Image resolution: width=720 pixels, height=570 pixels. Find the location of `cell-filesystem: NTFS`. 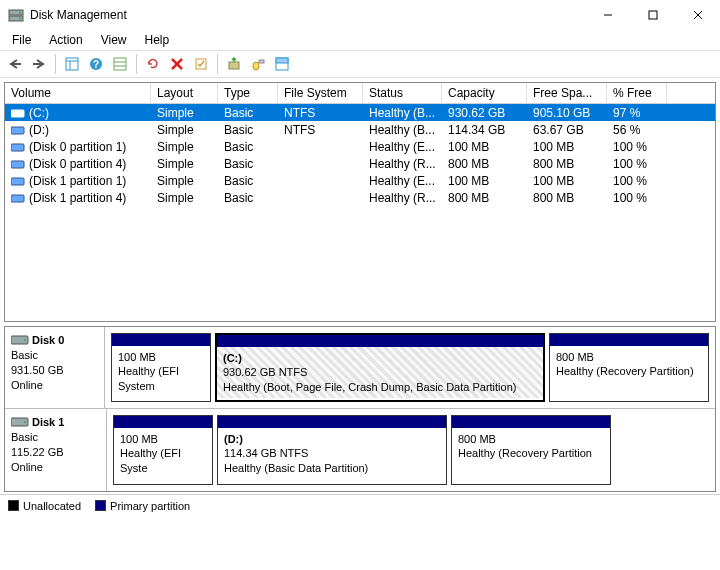

cell-filesystem: NTFS is located at coordinates (320, 130).